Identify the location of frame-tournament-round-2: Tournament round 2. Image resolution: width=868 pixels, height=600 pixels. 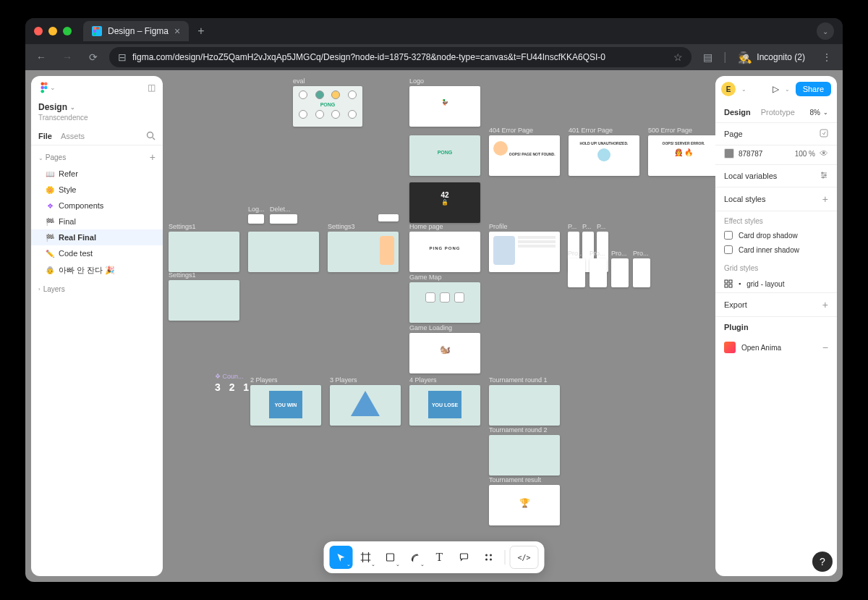
(524, 455).